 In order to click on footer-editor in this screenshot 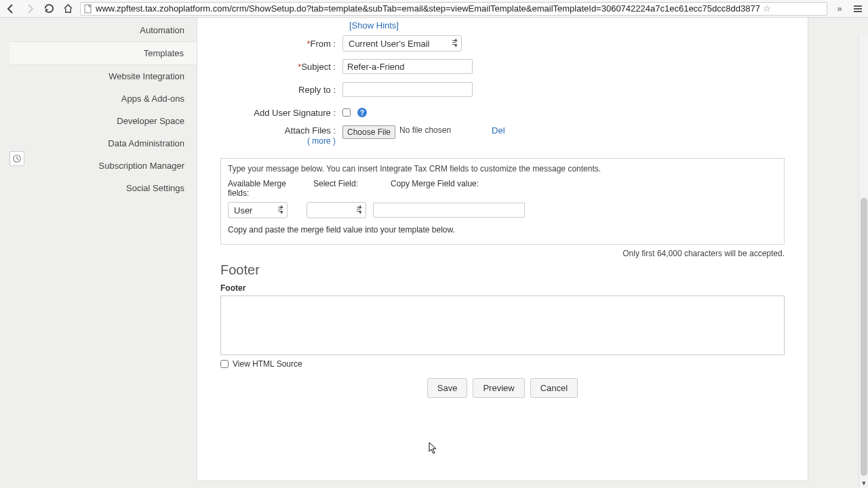, I will do `click(502, 325)`.